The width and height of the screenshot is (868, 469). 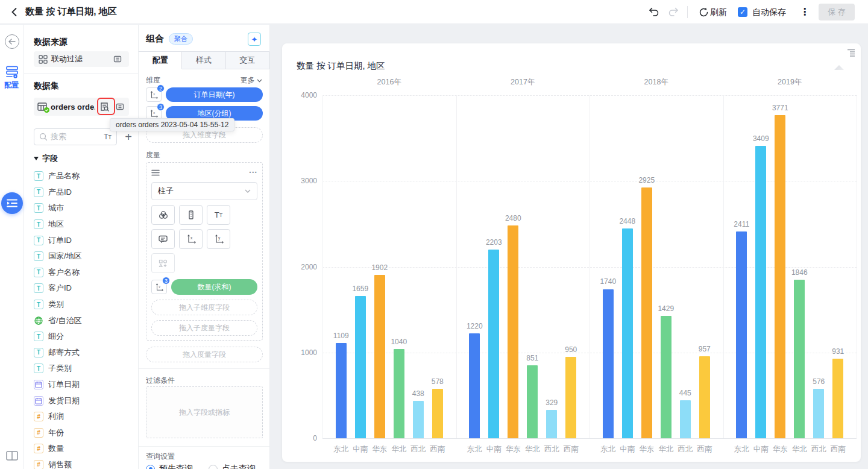 I want to click on bar-2016年-华东, so click(x=380, y=357).